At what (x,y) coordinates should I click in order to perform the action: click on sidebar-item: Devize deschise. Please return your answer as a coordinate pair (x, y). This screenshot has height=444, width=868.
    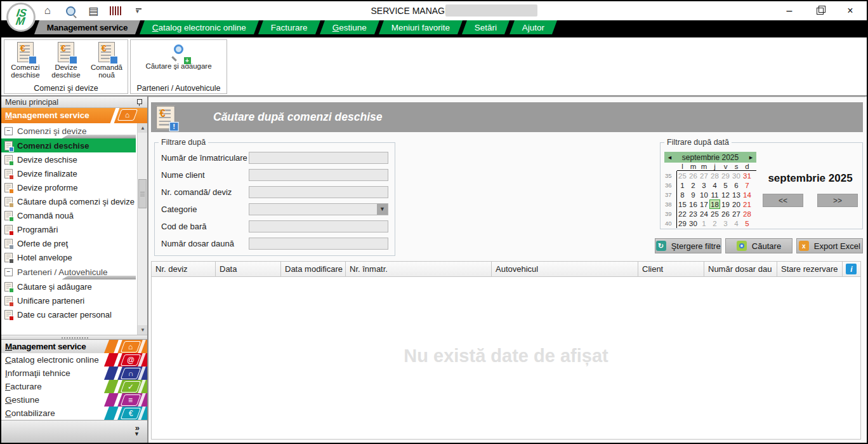
    Looking at the image, I should click on (69, 159).